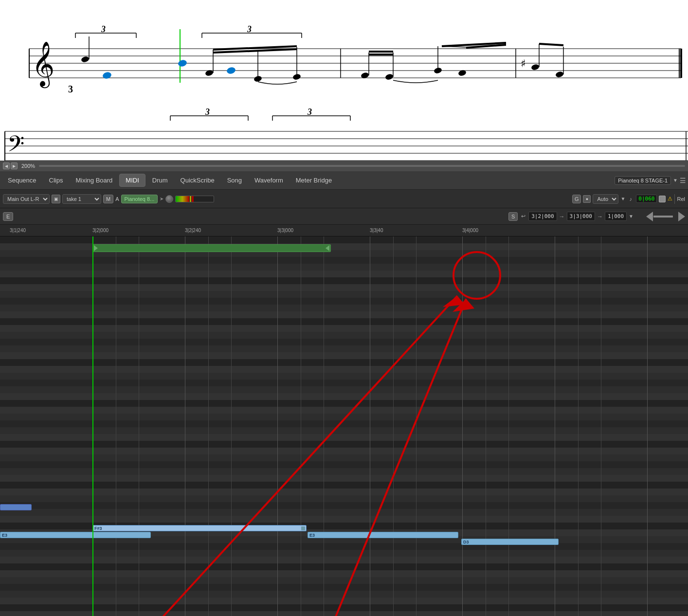 The height and width of the screenshot is (616, 688). Describe the element at coordinates (629, 199) in the screenshot. I see `right-controls: G ● Auto ▼ ♪ 0|060 ⚠ Rel` at that location.